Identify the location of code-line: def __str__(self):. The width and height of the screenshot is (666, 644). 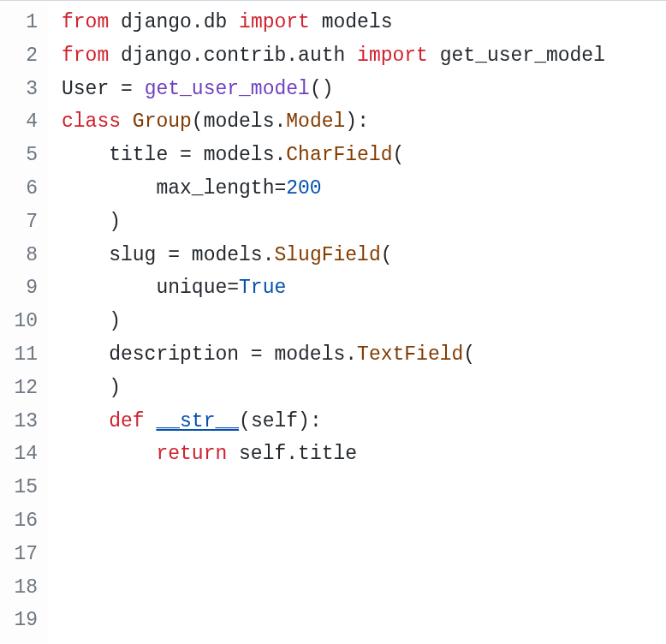
(334, 421).